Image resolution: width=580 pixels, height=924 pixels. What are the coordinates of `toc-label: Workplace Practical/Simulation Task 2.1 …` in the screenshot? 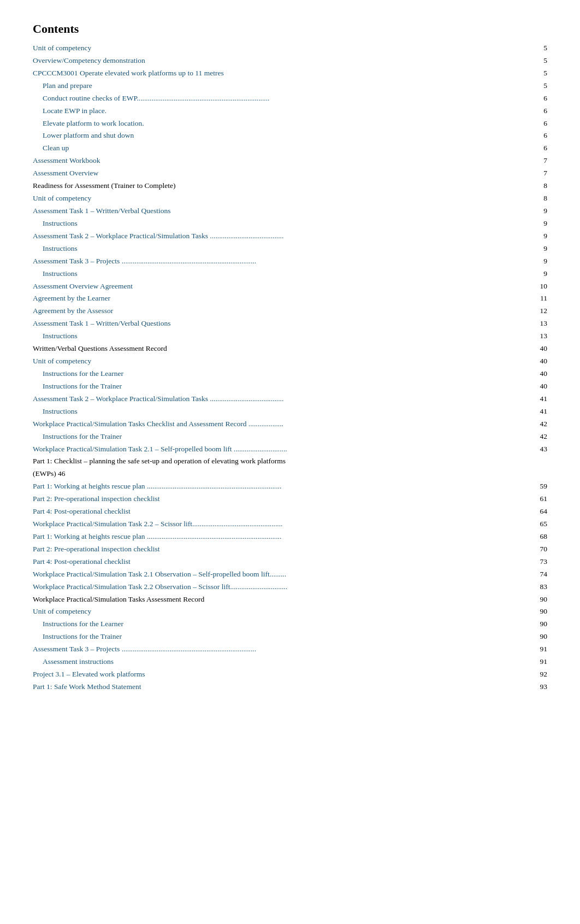 It's located at (282, 575).